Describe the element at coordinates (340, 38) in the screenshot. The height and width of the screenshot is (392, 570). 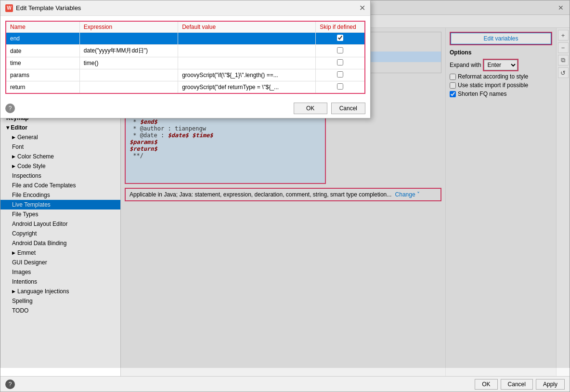
I see `row-end-skip-checkbox` at that location.